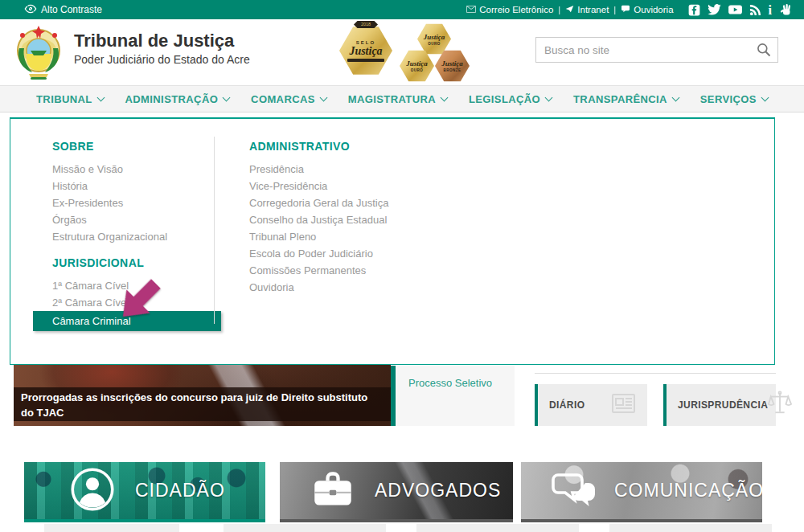  What do you see at coordinates (591, 405) in the screenshot?
I see `diario-quick-link: DIÁRIO` at bounding box center [591, 405].